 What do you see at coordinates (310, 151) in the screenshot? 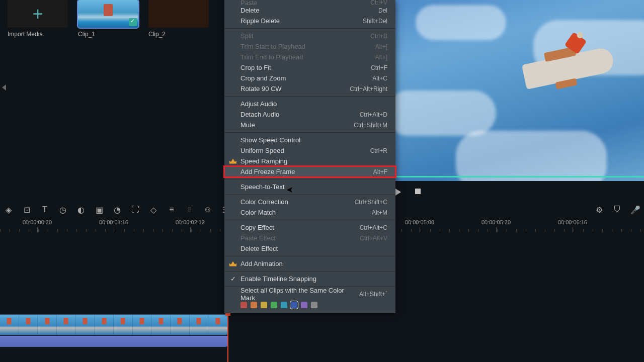
I see `menu-uniform-speed: Uniform SpeedCtrl+R` at bounding box center [310, 151].